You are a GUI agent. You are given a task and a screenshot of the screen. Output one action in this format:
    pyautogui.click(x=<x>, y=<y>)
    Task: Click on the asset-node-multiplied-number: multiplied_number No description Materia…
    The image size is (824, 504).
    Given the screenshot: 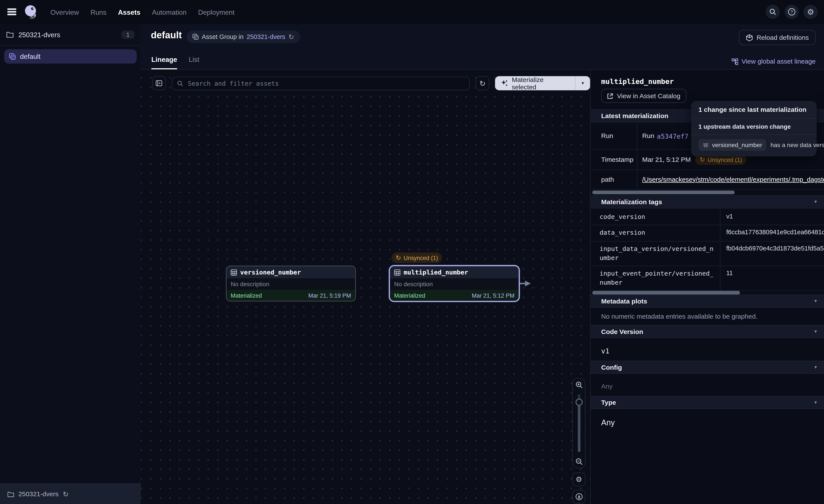 What is the action you would take?
    pyautogui.click(x=454, y=283)
    